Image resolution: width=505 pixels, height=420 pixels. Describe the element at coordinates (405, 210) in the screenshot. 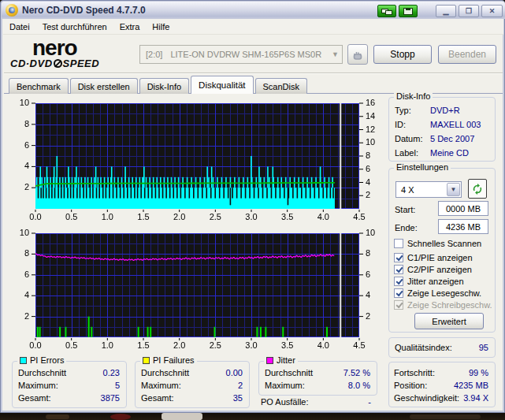

I see `start-label: Start:` at that location.